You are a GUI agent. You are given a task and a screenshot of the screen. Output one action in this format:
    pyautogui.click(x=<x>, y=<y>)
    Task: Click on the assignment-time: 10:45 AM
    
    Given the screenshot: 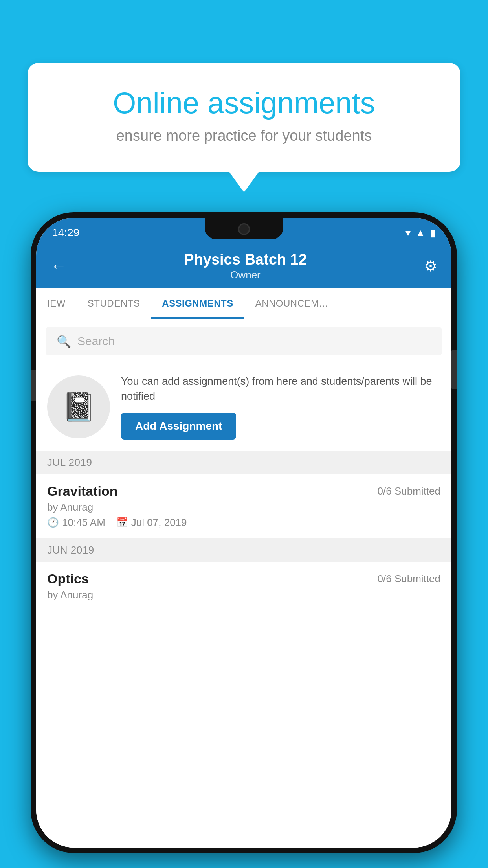 What is the action you would take?
    pyautogui.click(x=84, y=523)
    